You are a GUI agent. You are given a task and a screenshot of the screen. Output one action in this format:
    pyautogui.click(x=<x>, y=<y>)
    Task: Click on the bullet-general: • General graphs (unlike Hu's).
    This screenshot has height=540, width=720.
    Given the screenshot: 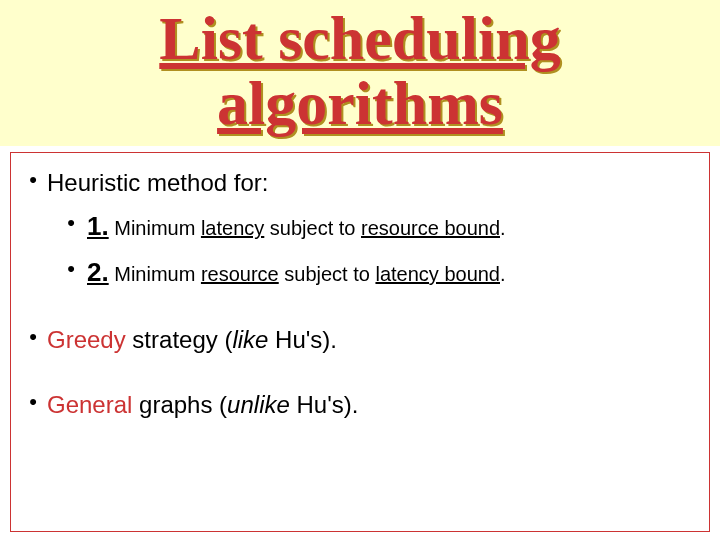 What is the action you would take?
    pyautogui.click(x=360, y=404)
    